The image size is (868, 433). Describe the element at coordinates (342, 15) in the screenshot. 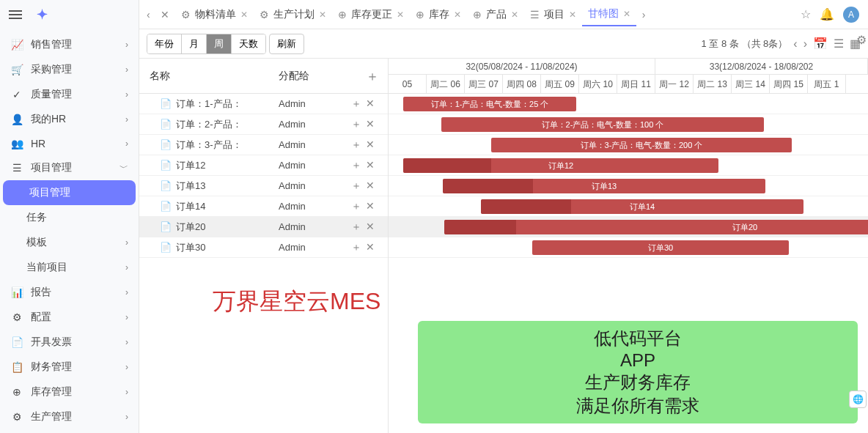

I see `tab-icon: ⊕` at that location.